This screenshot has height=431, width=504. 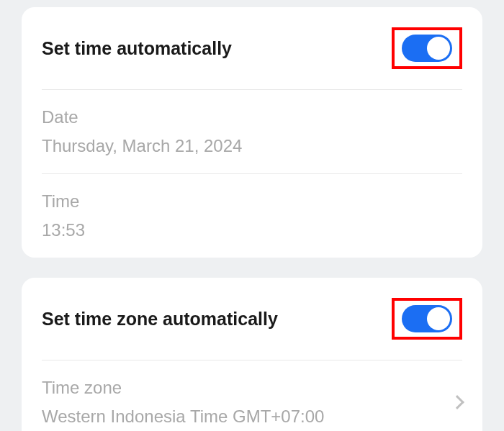 What do you see at coordinates (183, 417) in the screenshot?
I see `timezone-value: Western Indonesia Time GMT+07:00` at bounding box center [183, 417].